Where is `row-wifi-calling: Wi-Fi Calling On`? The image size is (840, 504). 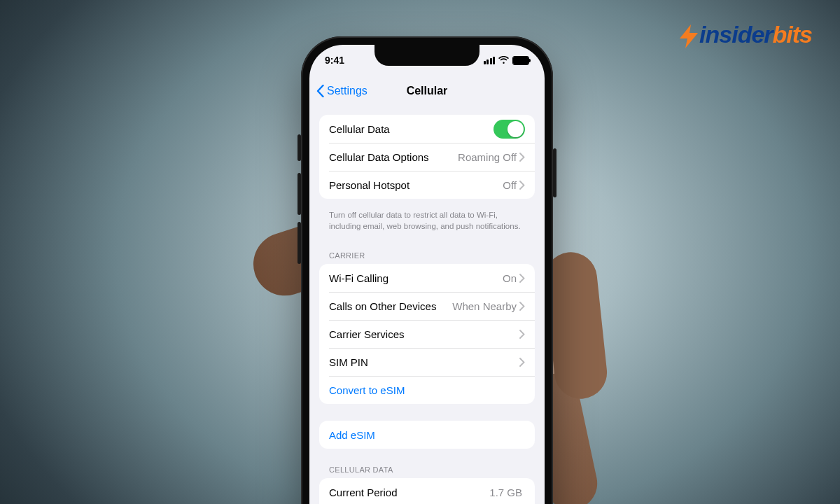
row-wifi-calling: Wi-Fi Calling On is located at coordinates (427, 278).